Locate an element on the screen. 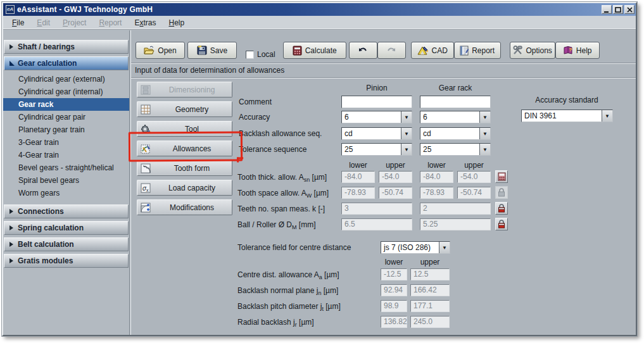  sidebar-group-shaft-bearings: Shaft / bearings is located at coordinates (66, 47).